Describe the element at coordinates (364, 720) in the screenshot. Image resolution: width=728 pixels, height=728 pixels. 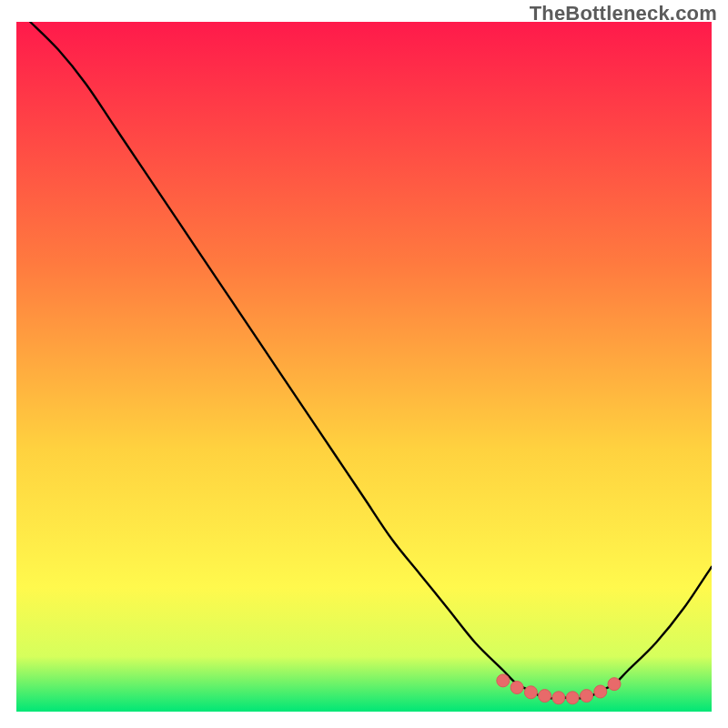
I see `frame-bottom` at that location.